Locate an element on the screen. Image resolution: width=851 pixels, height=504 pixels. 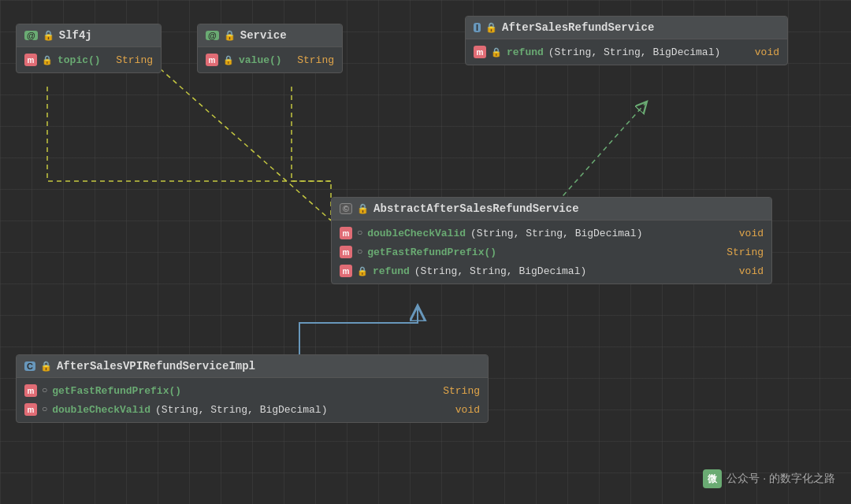
service-annotation-icon: @ is located at coordinates (213, 35).